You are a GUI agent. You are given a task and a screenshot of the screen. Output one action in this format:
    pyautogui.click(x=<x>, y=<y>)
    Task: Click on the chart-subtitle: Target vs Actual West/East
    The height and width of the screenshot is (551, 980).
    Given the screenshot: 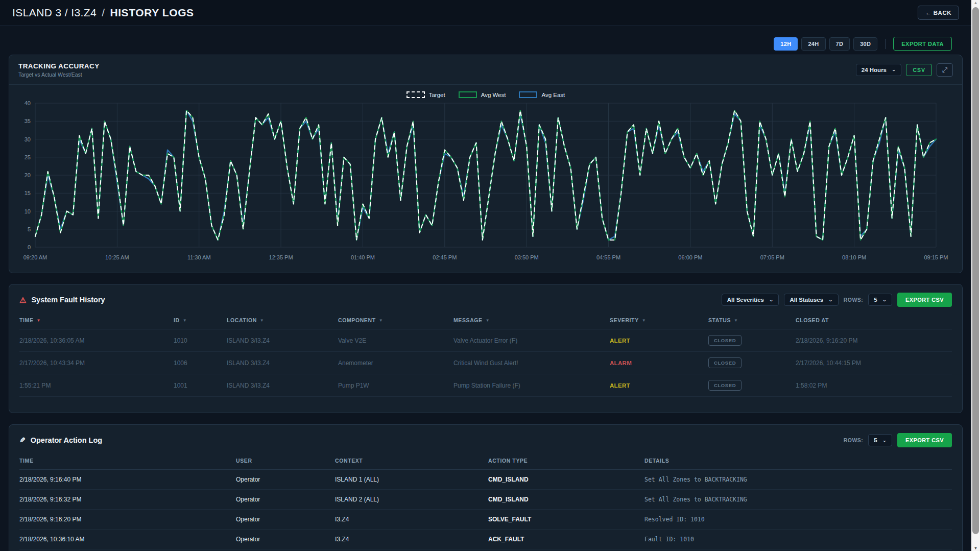 What is the action you would take?
    pyautogui.click(x=59, y=75)
    